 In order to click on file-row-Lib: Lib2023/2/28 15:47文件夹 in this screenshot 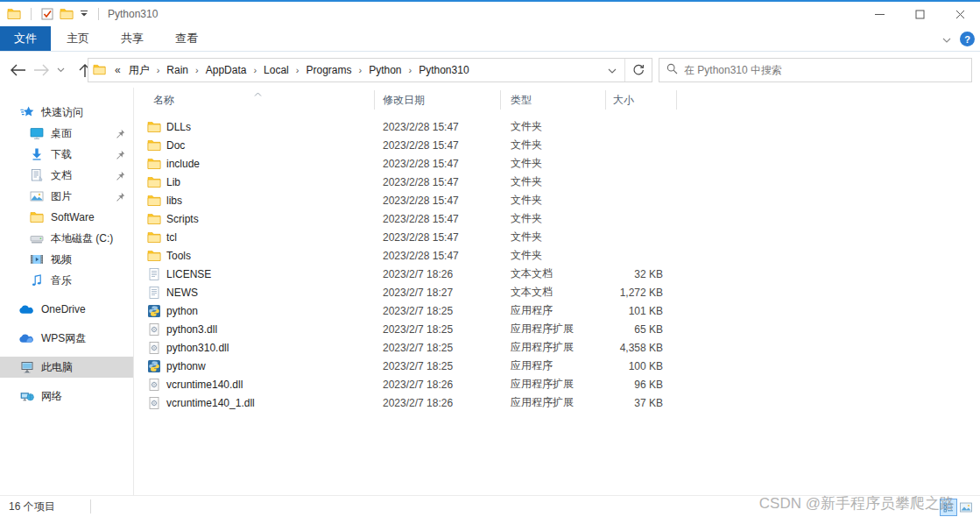, I will do `click(557, 182)`.